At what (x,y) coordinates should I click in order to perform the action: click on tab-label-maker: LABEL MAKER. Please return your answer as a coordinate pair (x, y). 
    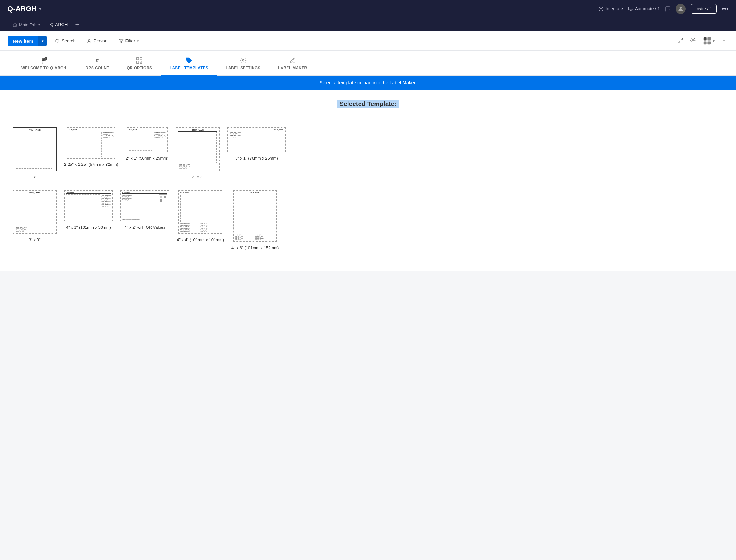
    Looking at the image, I should click on (293, 65).